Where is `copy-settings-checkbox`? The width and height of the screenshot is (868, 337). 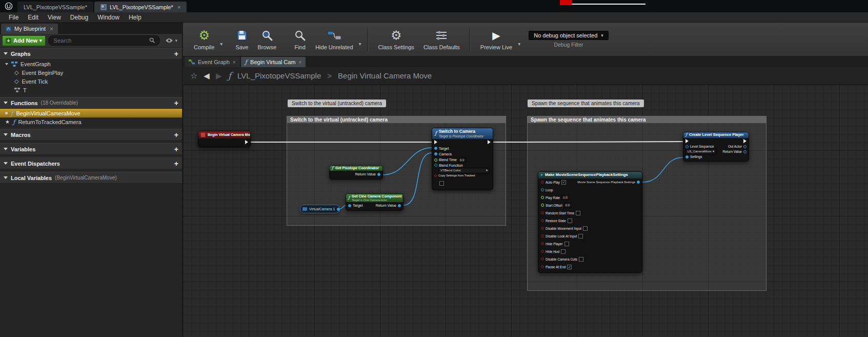
copy-settings-checkbox is located at coordinates (442, 184).